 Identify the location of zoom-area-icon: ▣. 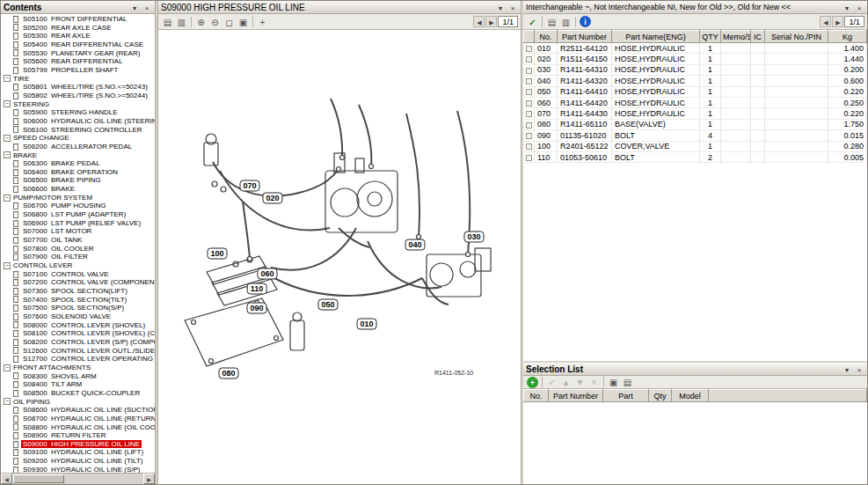
(243, 22).